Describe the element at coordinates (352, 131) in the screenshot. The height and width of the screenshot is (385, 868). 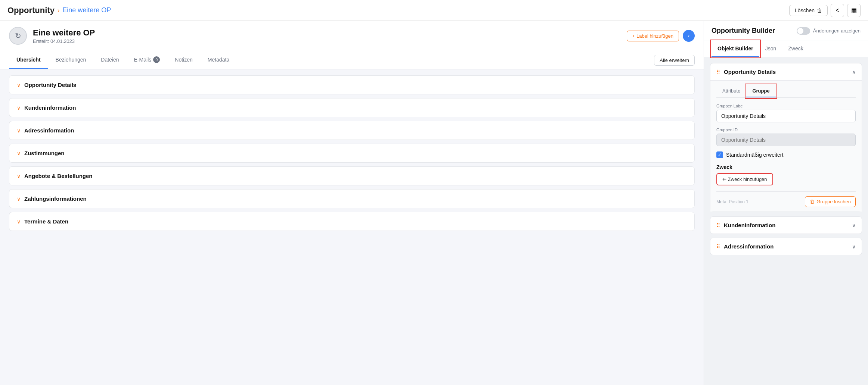
I see `section-adressinformation: ∨ Adressinformation` at that location.